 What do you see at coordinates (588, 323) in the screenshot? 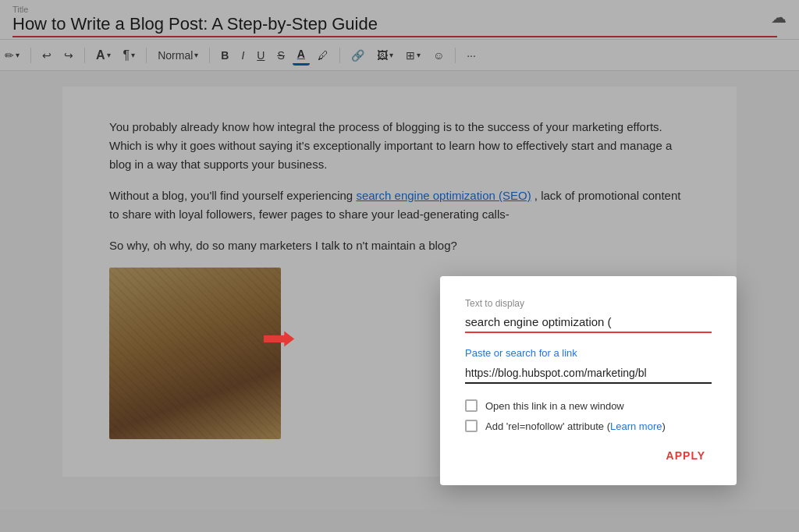
I see `text-to-display-input` at bounding box center [588, 323].